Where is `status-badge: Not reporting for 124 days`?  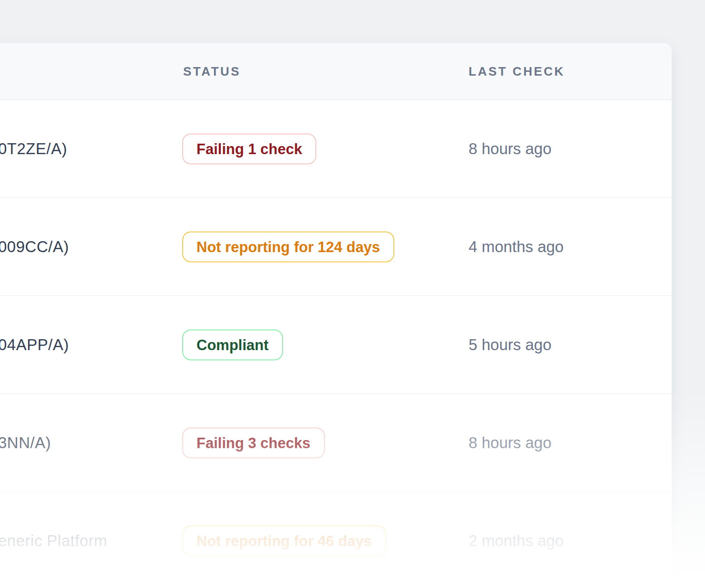
status-badge: Not reporting for 124 days is located at coordinates (288, 246).